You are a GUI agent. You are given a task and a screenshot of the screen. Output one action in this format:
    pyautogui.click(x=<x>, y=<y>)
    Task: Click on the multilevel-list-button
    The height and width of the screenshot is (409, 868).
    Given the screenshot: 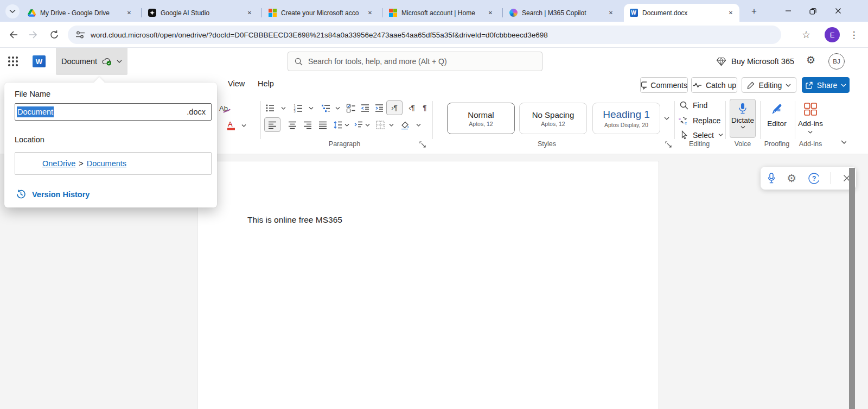 What is the action you would take?
    pyautogui.click(x=326, y=108)
    